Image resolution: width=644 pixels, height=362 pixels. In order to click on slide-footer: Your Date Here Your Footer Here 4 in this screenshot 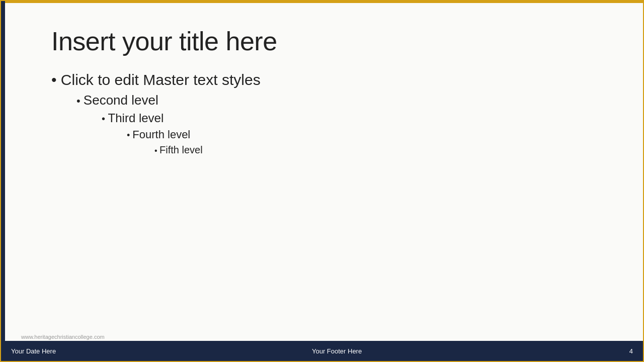, I will do `click(322, 351)`.